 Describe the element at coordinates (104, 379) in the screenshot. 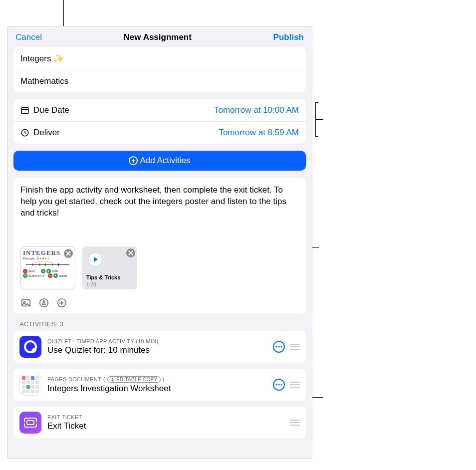

I see `meta-open-paren: (` at that location.